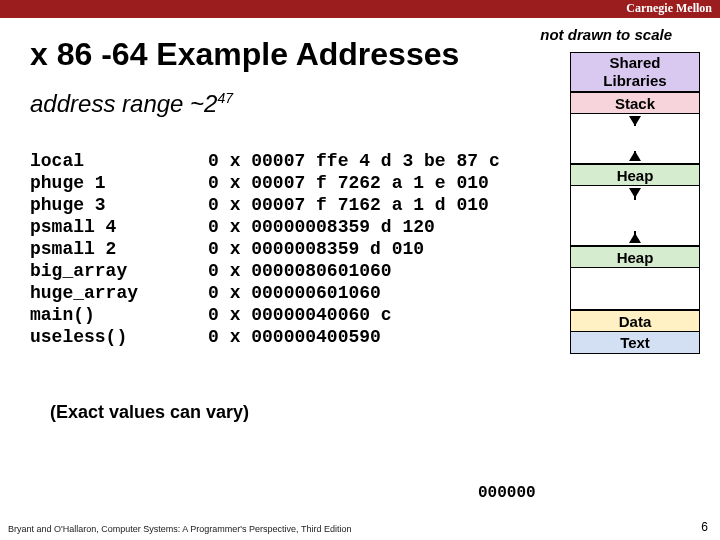 This screenshot has height=540, width=720. I want to click on top-bar, so click(360, 9).